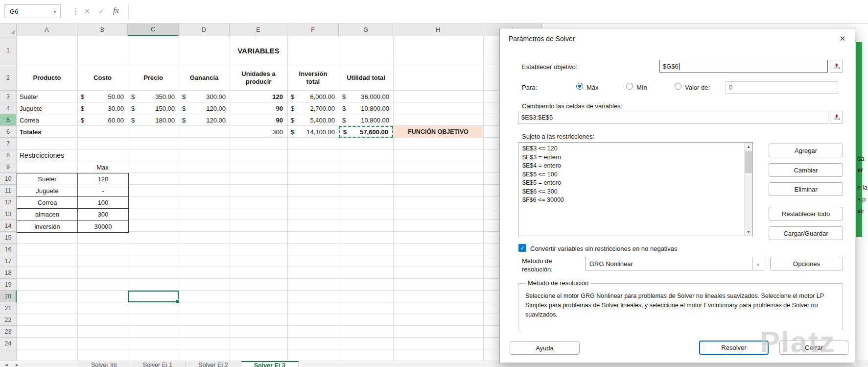 This screenshot has height=367, width=868. What do you see at coordinates (47, 120) in the screenshot?
I see `cell-A5: Correa` at bounding box center [47, 120].